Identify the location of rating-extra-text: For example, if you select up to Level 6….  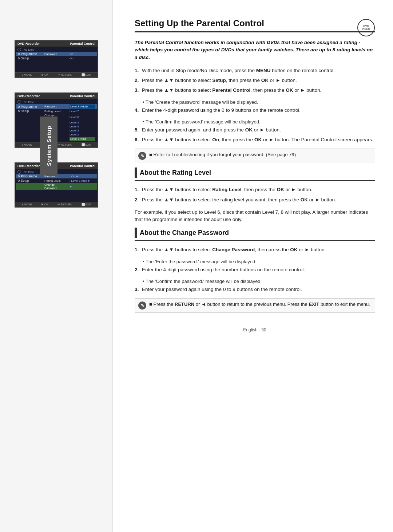
(255, 216).